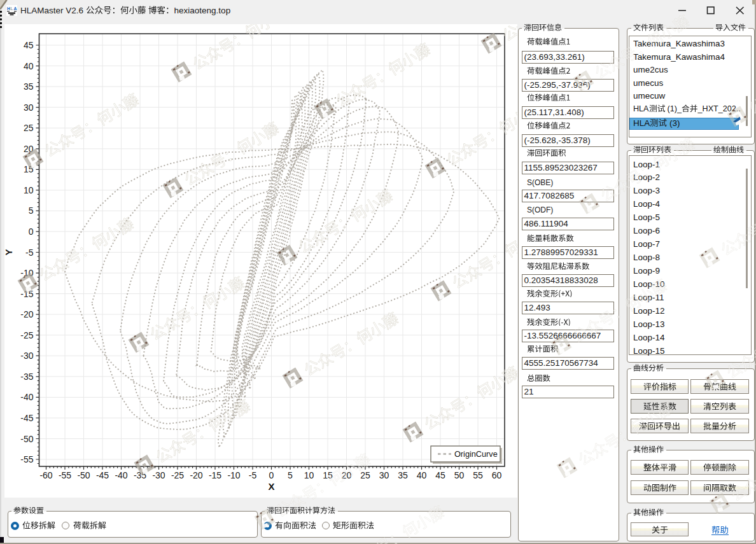 The width and height of the screenshot is (756, 544). I want to click on svg-text: L, so click(12, 9).